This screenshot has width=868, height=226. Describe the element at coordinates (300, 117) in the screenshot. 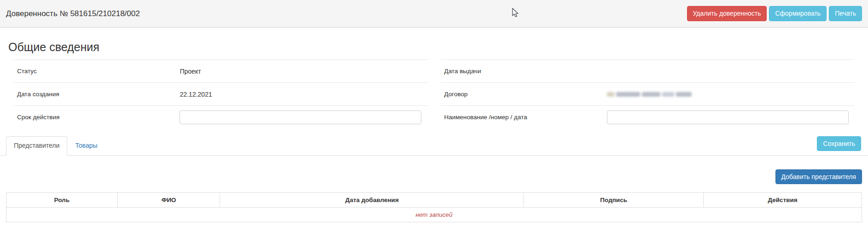

I see `validity-period-input` at that location.